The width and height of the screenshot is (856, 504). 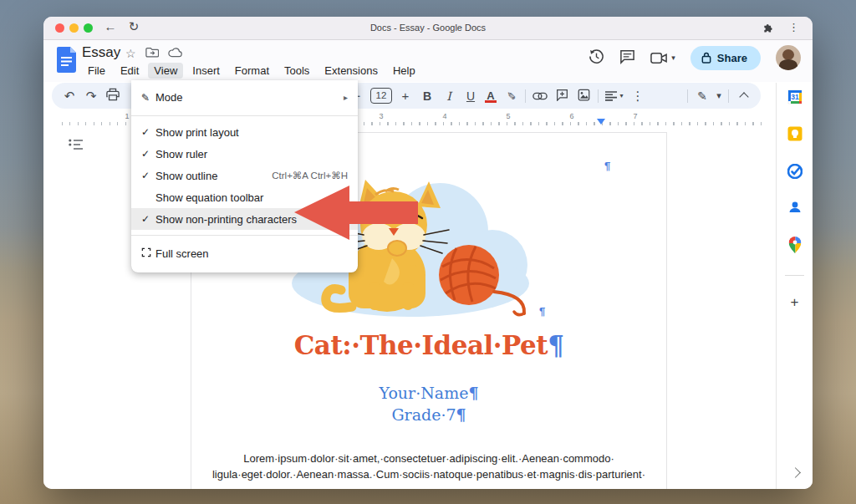 What do you see at coordinates (346, 97) in the screenshot?
I see `submenu-arrow-icon: ▸` at bounding box center [346, 97].